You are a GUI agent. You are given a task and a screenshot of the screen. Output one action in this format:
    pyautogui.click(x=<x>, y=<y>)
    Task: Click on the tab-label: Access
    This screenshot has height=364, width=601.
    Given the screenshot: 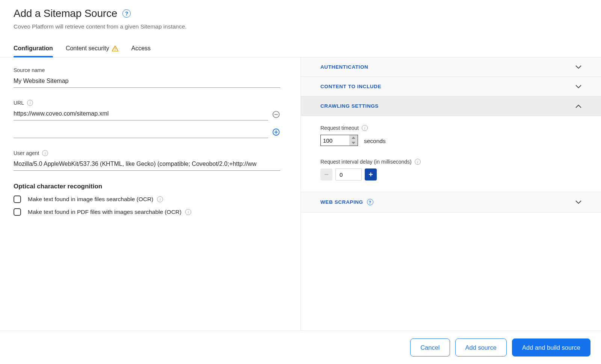 What is the action you would take?
    pyautogui.click(x=141, y=48)
    